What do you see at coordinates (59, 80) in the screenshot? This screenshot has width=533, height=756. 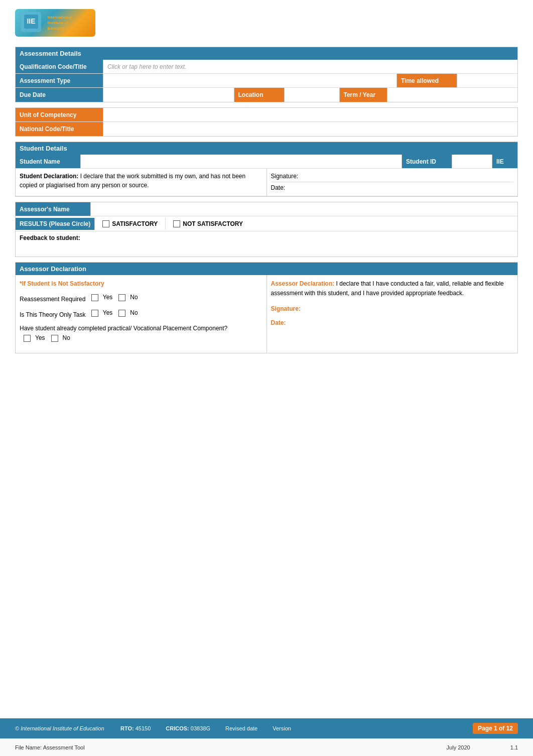 I see `assessment-type-label: Assessment Type` at bounding box center [59, 80].